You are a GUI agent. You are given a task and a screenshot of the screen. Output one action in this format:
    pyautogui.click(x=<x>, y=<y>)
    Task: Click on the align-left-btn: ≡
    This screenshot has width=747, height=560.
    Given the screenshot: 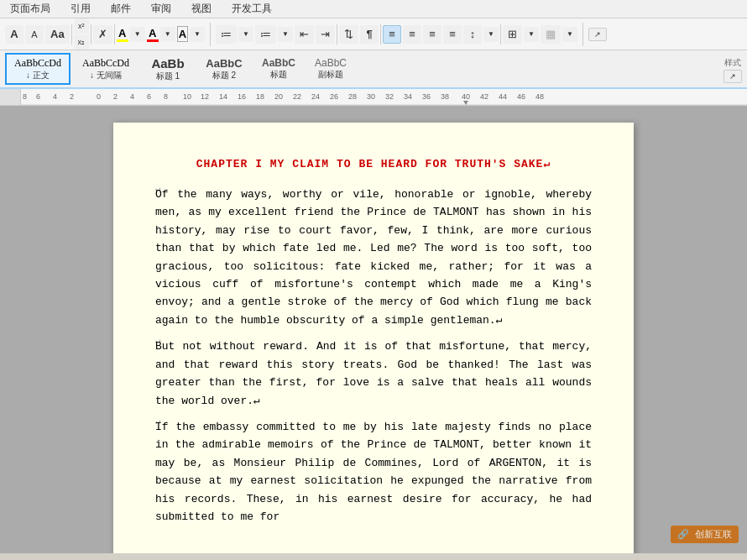 What is the action you would take?
    pyautogui.click(x=392, y=34)
    